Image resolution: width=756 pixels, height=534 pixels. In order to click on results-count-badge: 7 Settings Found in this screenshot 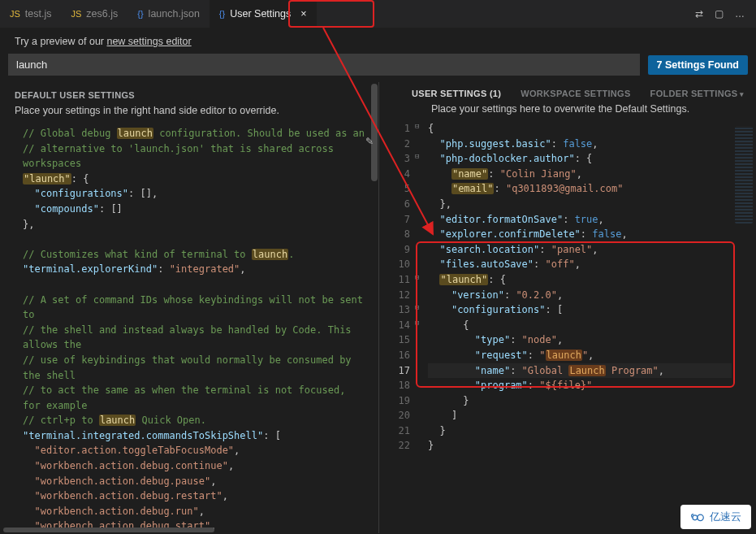, I will do `click(698, 65)`.